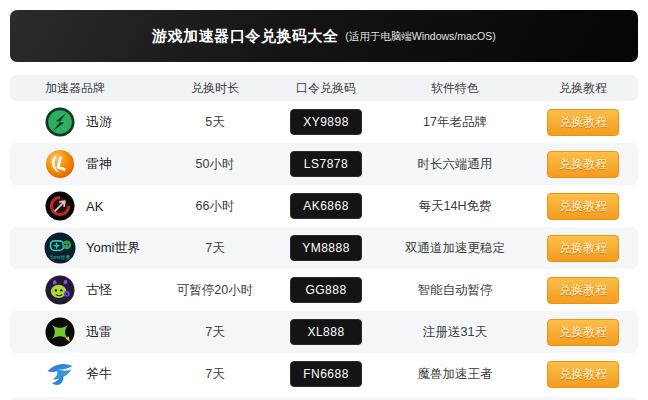  What do you see at coordinates (455, 332) in the screenshot?
I see `feature-cell: 注册送31天` at bounding box center [455, 332].